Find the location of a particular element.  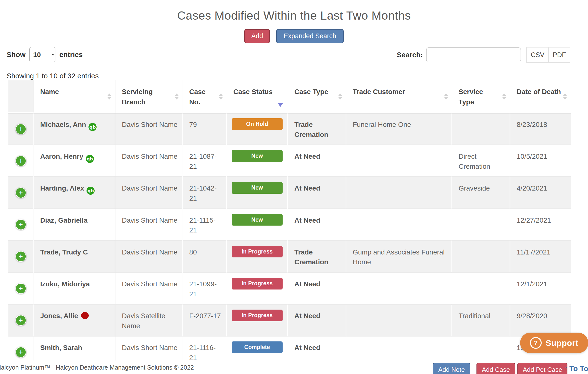

table-row: +Diaz, GabriellaDavis Short Name21-1115-… is located at coordinates (290, 225).